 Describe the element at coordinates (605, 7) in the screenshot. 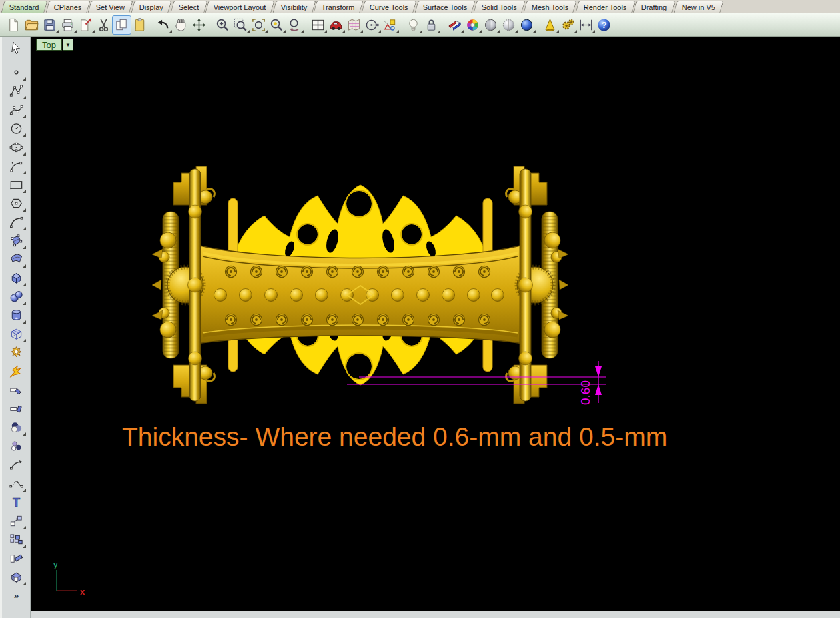

I see `tab-render-tools: Render Tools` at that location.